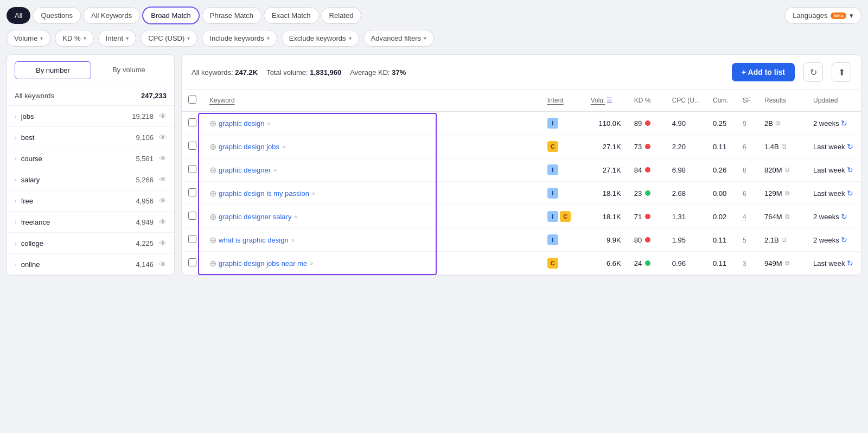  I want to click on cpc-cell: 1.31, so click(686, 217).